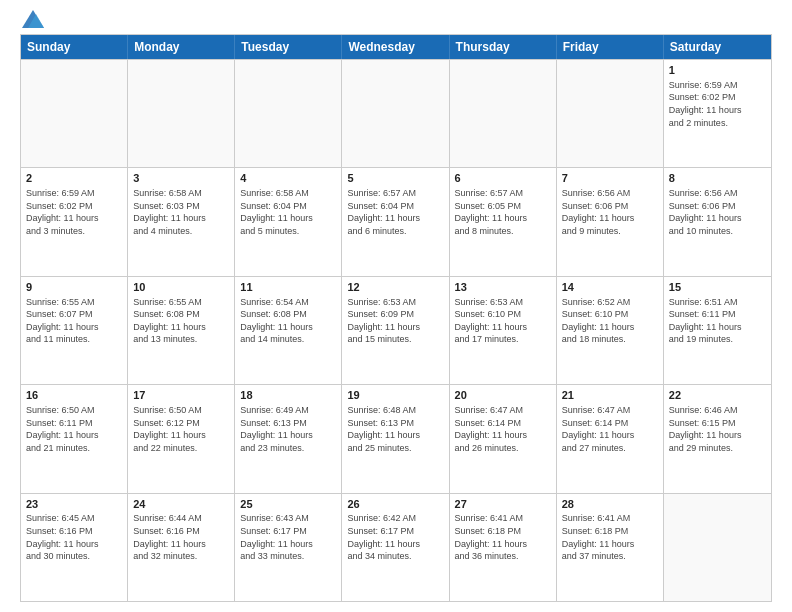 The width and height of the screenshot is (792, 612). What do you see at coordinates (395, 396) in the screenshot?
I see `day-number: 19` at bounding box center [395, 396].